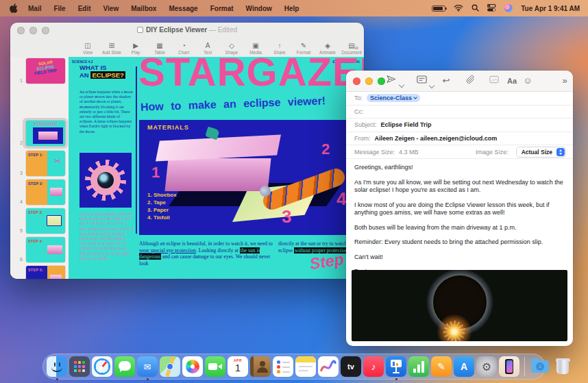 Image resolution: width=588 pixels, height=383 pixels. What do you see at coordinates (260, 367) in the screenshot?
I see `dock-contacts` at bounding box center [260, 367].